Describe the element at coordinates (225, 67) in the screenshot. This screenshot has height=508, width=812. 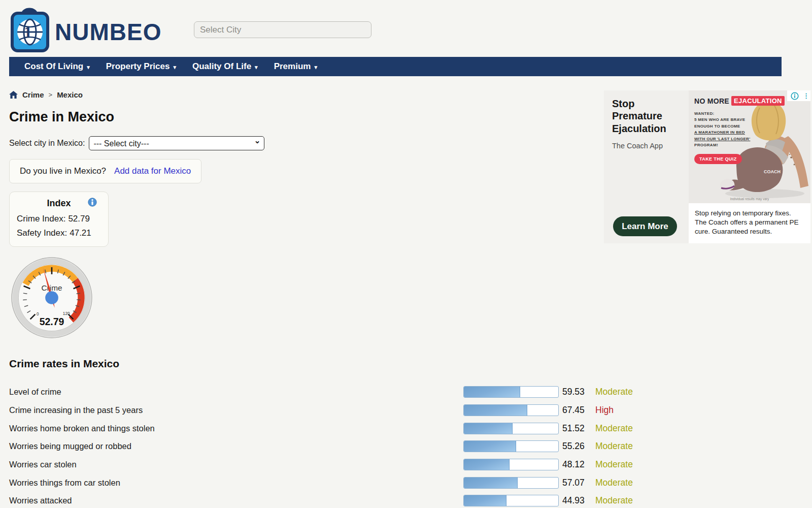
I see `nav-item: Quality Of Life ▾` at that location.